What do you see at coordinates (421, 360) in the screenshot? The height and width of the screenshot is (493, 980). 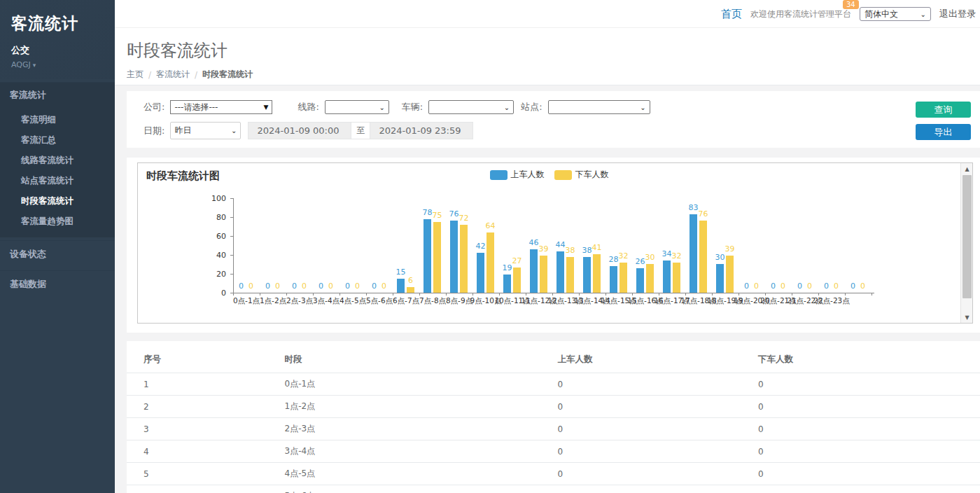 I see `table-header-cell: 时段` at bounding box center [421, 360].